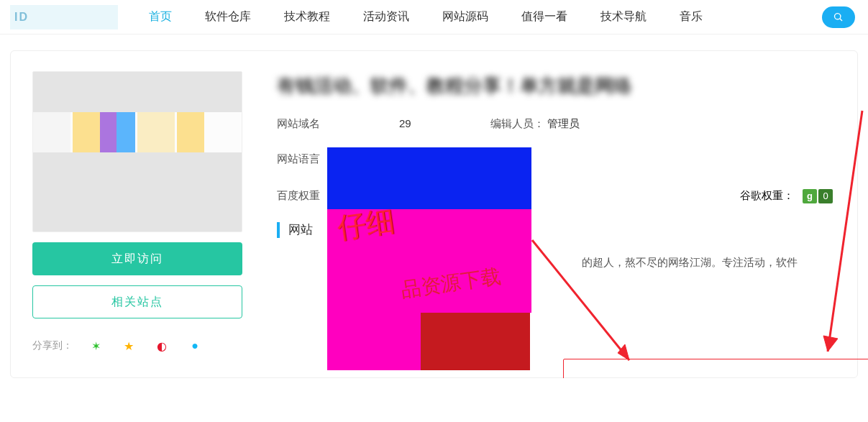 The height and width of the screenshot is (422, 868). I want to click on nav-technavi: 技术导航, so click(623, 17).